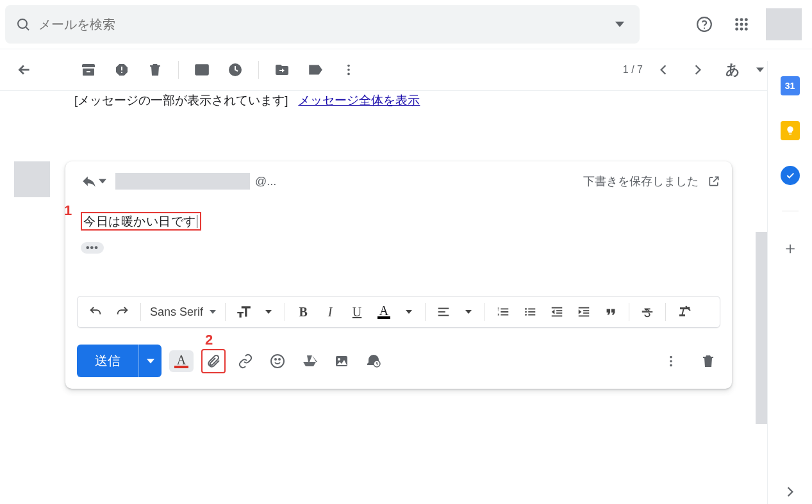  What do you see at coordinates (611, 312) in the screenshot?
I see `quote-icon` at bounding box center [611, 312].